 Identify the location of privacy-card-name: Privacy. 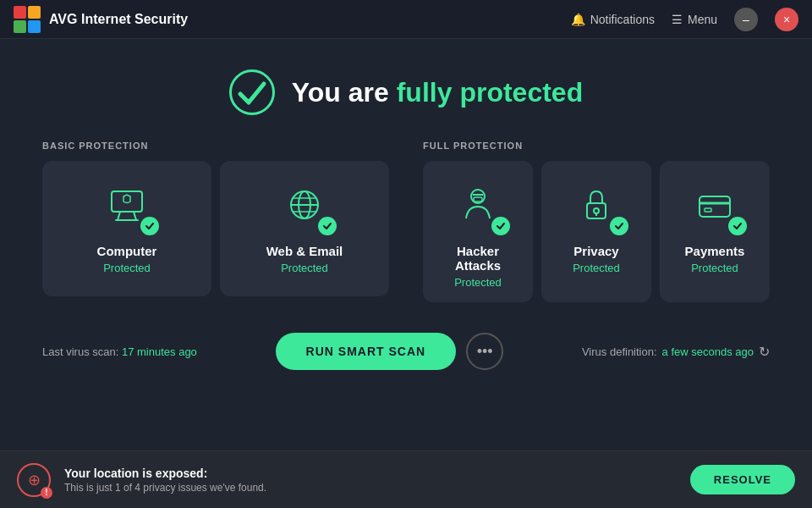
(595, 251).